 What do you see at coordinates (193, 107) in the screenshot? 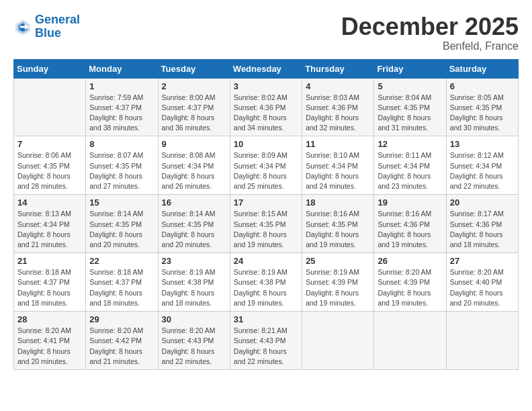
I see `calendar-cell: 2Sunrise: 8:00 AM Sunset: 4:37 PM Daylig…` at bounding box center [193, 107].